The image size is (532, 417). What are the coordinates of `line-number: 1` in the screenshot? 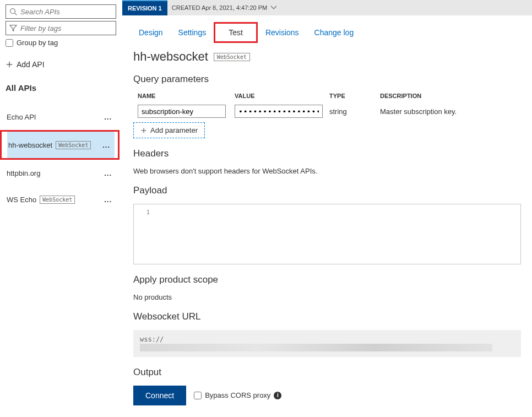 It's located at (145, 234).